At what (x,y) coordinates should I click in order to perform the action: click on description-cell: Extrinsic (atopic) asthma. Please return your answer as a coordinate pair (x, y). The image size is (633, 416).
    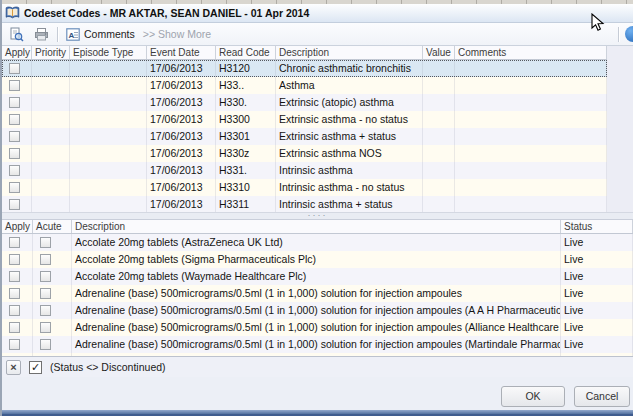
    Looking at the image, I should click on (350, 102).